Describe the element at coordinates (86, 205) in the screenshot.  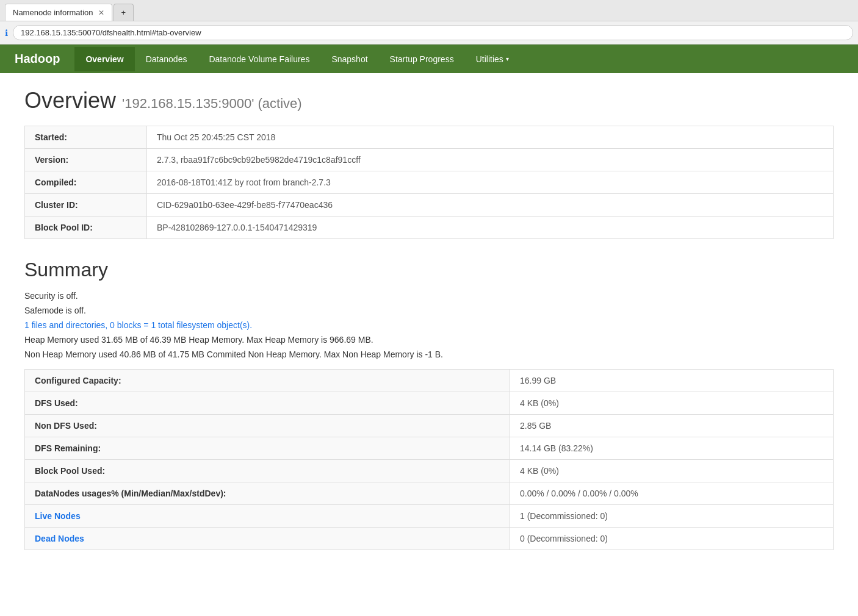
I see `row-label: Cluster ID:` at that location.